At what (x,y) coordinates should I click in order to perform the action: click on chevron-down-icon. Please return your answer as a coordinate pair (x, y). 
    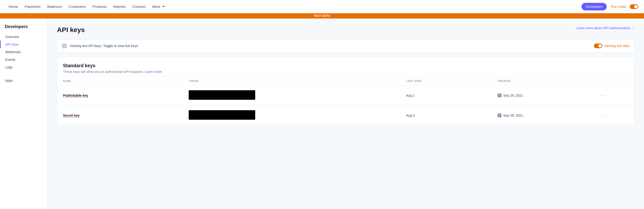
    Looking at the image, I should click on (164, 6).